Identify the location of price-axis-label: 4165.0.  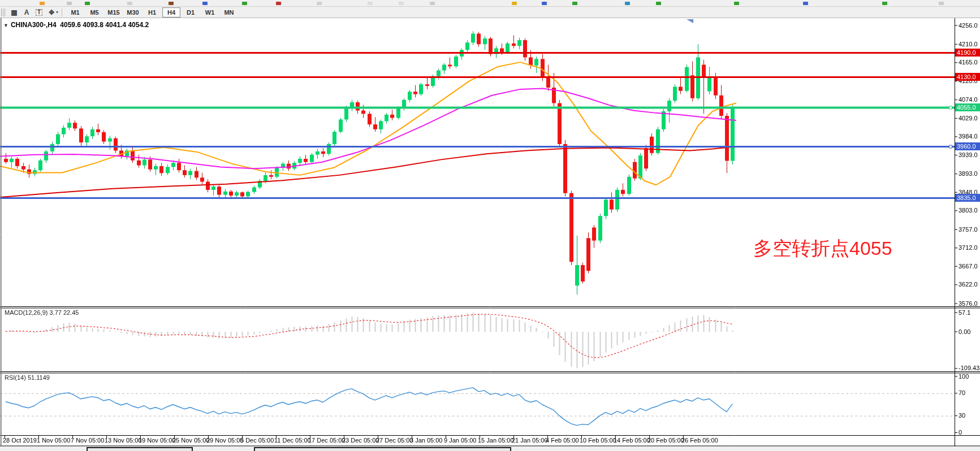
(968, 62).